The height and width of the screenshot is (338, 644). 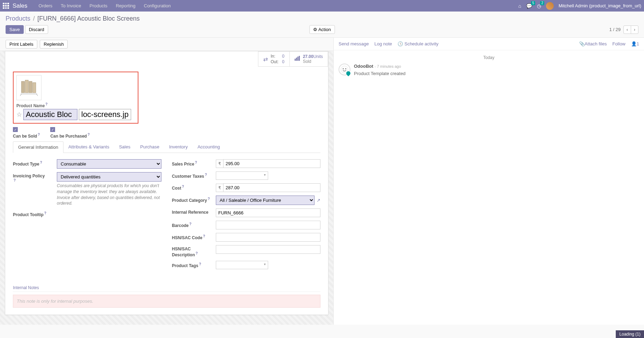 I want to click on schedule-activity-button: 🕓 Schedule activity, so click(x=418, y=44).